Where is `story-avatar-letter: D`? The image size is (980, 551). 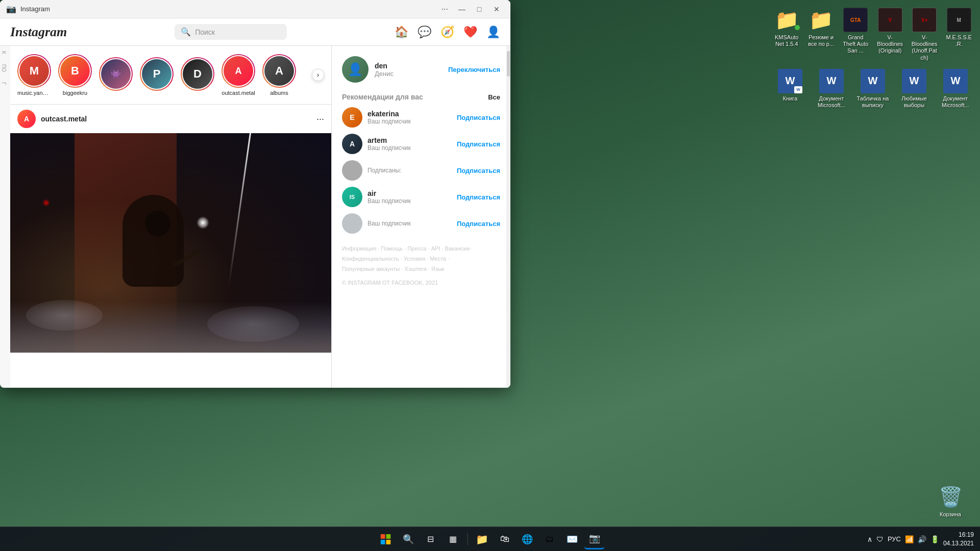 story-avatar-letter: D is located at coordinates (198, 74).